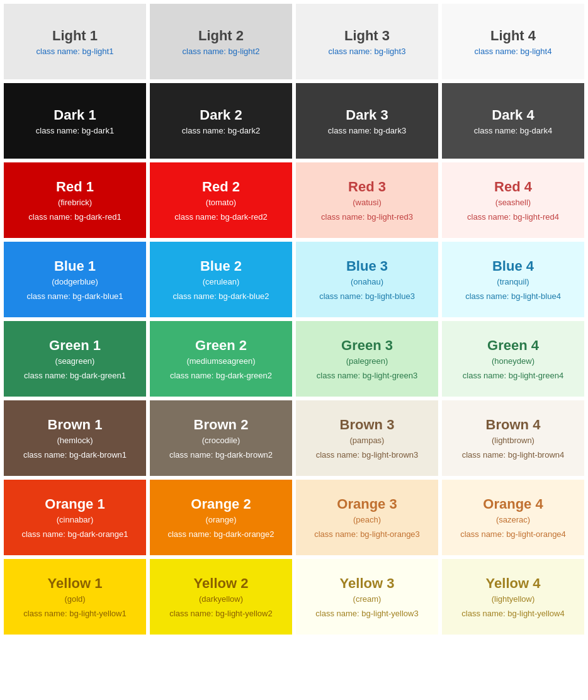 This screenshot has height=700, width=588. What do you see at coordinates (221, 454) in the screenshot?
I see `cell-classname: class name: bg-dark-brown2` at bounding box center [221, 454].